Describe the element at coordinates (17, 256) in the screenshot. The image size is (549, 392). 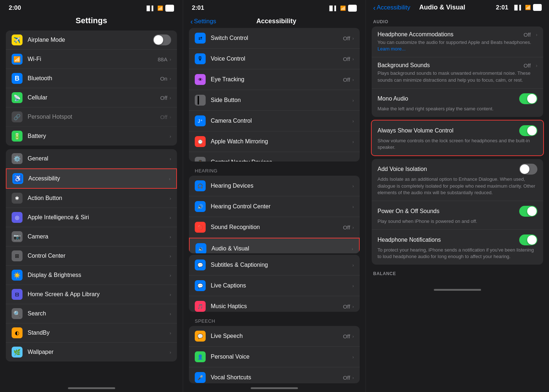
I see `control-center-icon: ⊞` at that location.